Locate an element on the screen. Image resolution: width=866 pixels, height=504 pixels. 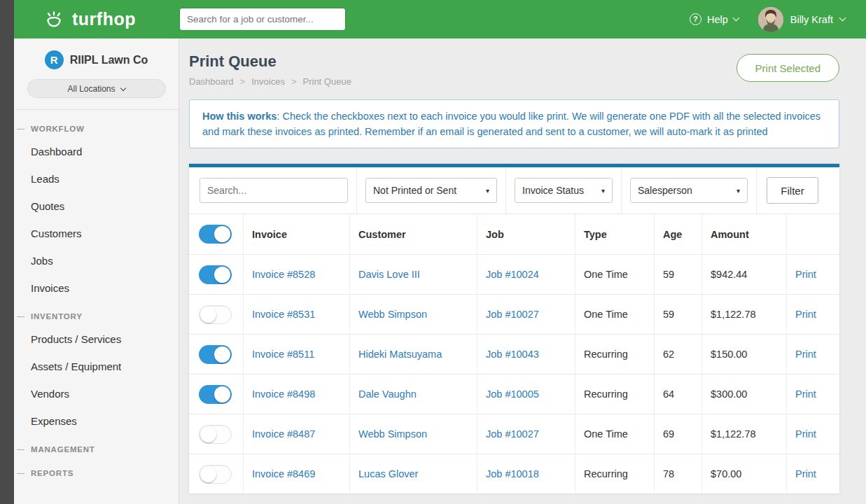
age-cell: 62 is located at coordinates (678, 354).